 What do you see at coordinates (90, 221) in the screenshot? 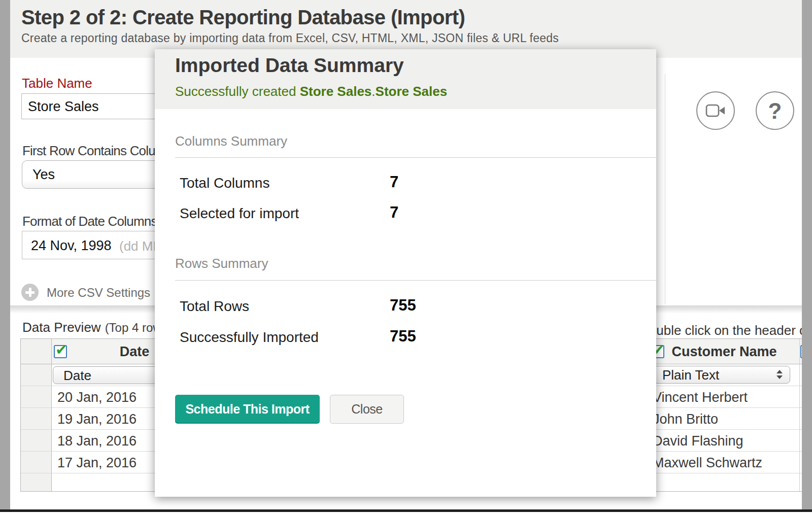
I see `date-format-label: Format of Date Columns` at bounding box center [90, 221].